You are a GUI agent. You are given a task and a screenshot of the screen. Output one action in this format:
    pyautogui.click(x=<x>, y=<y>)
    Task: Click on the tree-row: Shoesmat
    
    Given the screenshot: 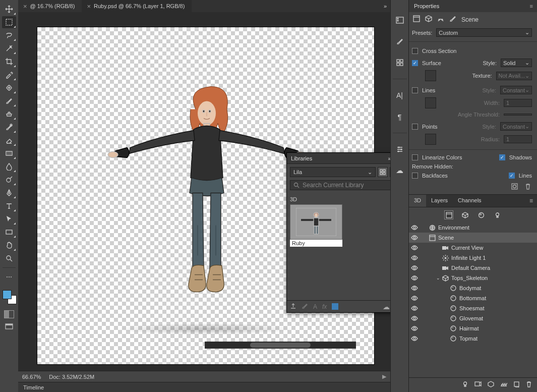 What is the action you would take?
    pyautogui.click(x=473, y=308)
    